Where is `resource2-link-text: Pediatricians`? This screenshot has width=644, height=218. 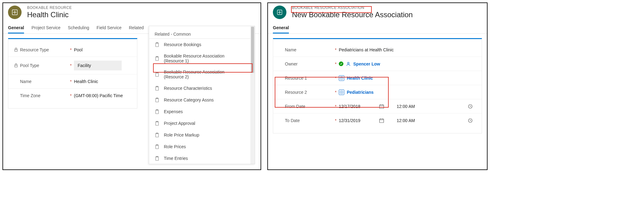
resource2-link-text: Pediatricians is located at coordinates (360, 92).